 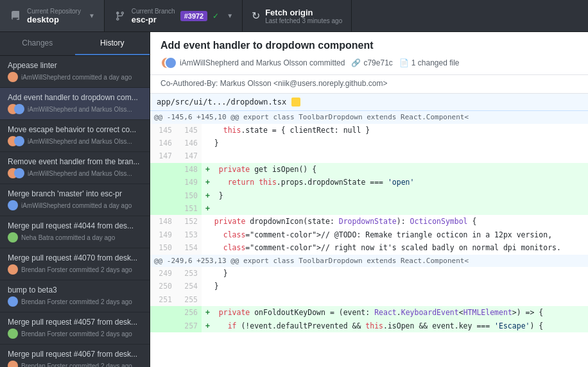 I want to click on commit-title: Add event handler to dropdown component, so click(x=369, y=46).